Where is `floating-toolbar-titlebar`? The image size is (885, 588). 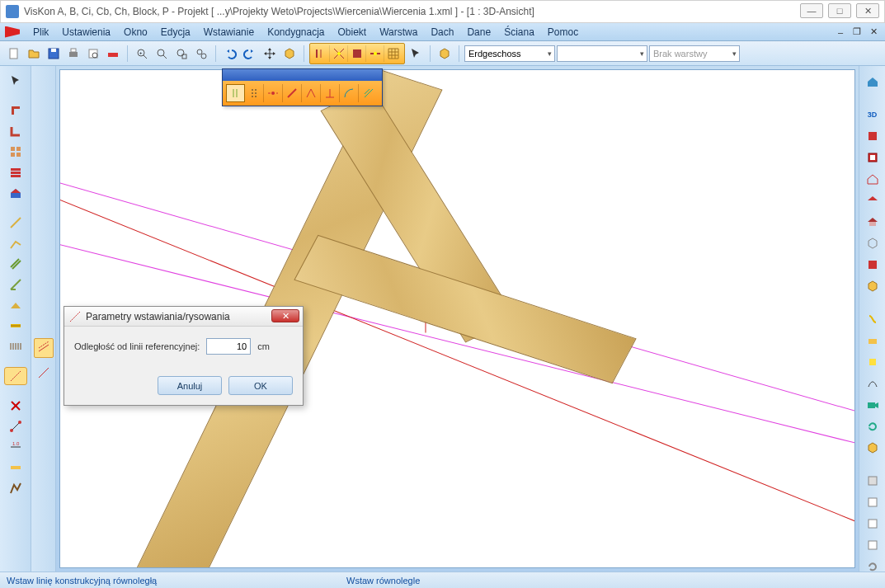 floating-toolbar-titlebar is located at coordinates (302, 75).